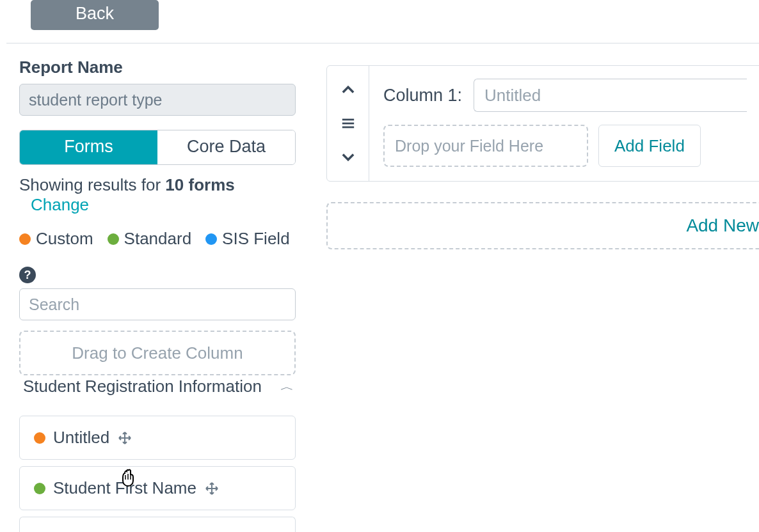  I want to click on move-up-button, so click(348, 90).